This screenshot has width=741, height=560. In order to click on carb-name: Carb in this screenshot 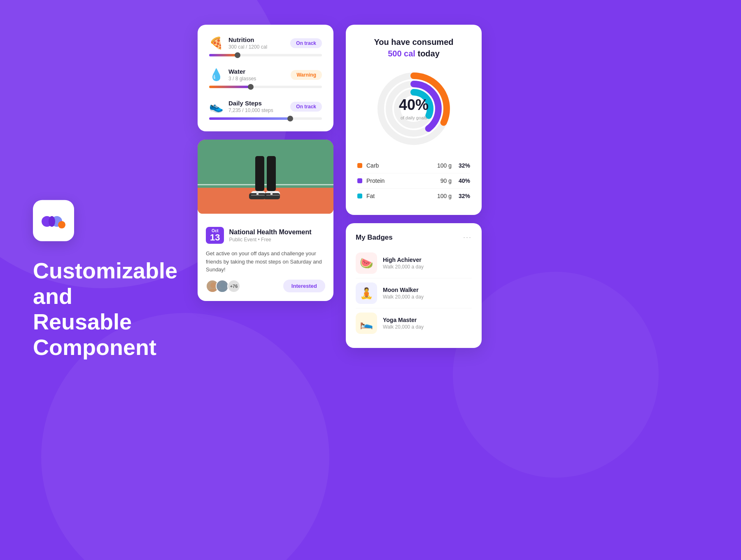, I will do `click(398, 166)`.